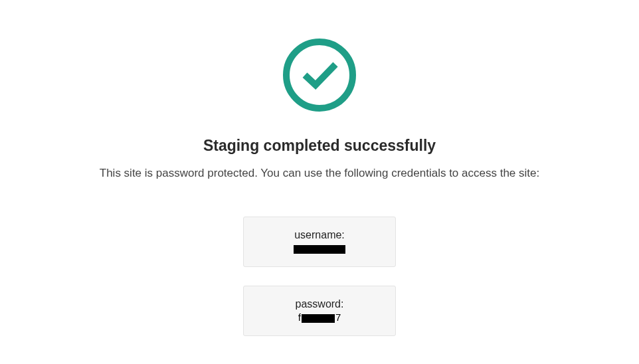 This screenshot has height=364, width=639. What do you see at coordinates (320, 235) in the screenshot?
I see `username-label: username:` at bounding box center [320, 235].